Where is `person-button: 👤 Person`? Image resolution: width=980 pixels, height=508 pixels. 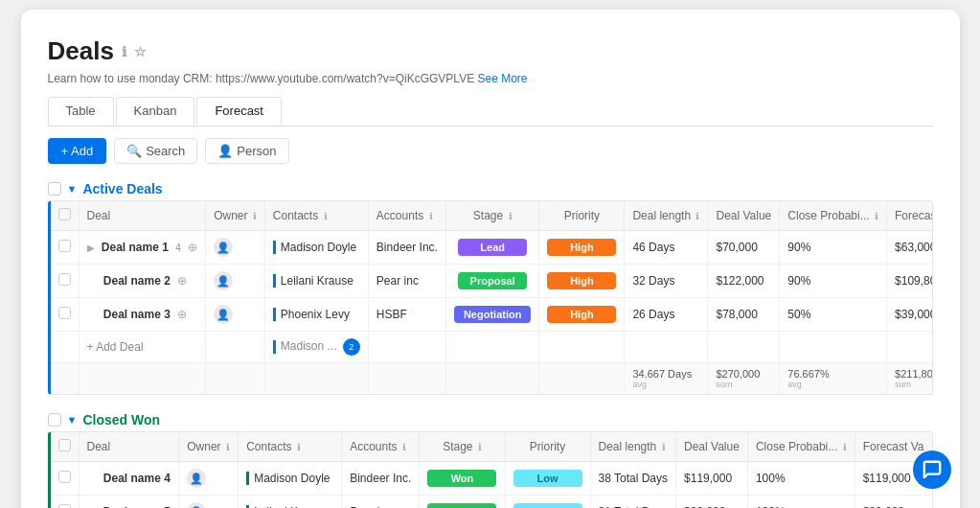
person-button: 👤 Person is located at coordinates (247, 151).